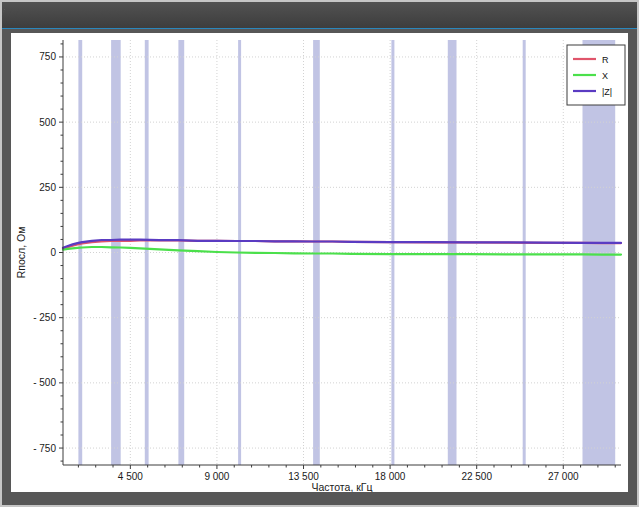 The width and height of the screenshot is (639, 507). Describe the element at coordinates (342, 486) in the screenshot. I see `x-axis-title: Частота, кГц` at that location.